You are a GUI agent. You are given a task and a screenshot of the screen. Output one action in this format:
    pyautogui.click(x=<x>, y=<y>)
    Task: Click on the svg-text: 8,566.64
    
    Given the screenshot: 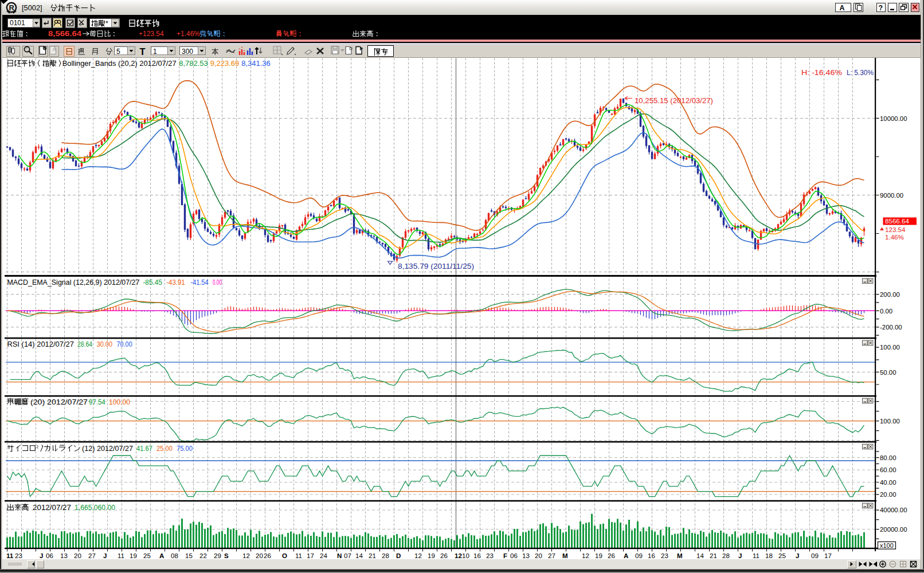 What is the action you would take?
    pyautogui.click(x=65, y=33)
    